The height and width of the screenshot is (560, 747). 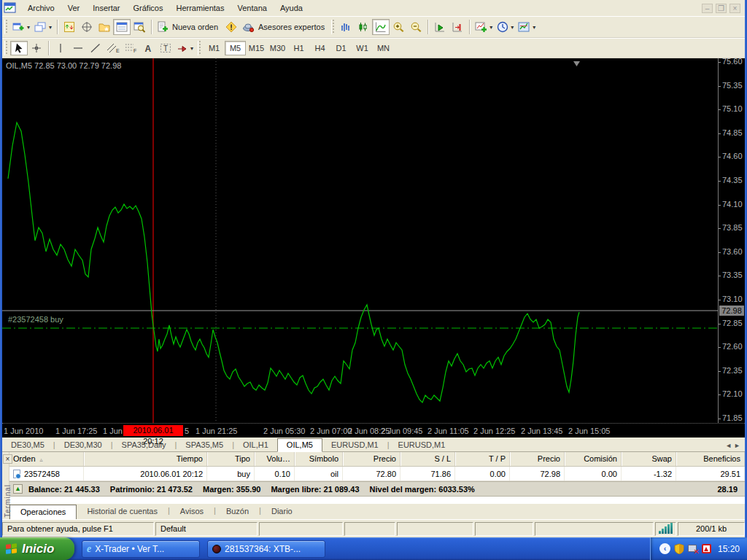 What do you see at coordinates (107, 8) in the screenshot?
I see `menu-insertar: Insertar` at bounding box center [107, 8].